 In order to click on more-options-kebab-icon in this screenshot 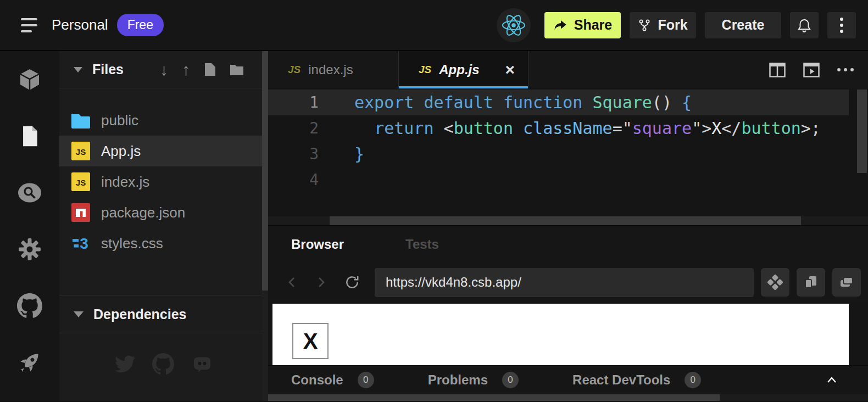, I will do `click(842, 25)`.